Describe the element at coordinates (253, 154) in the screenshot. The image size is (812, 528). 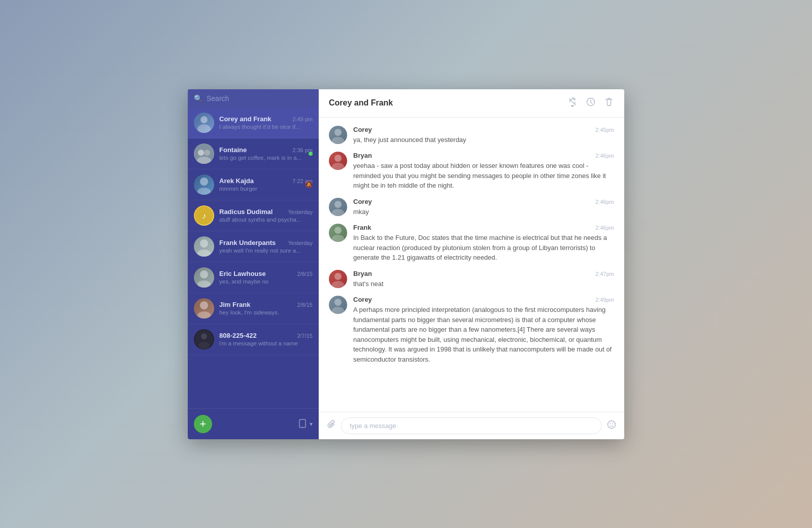
I see `conversation-item-fontaine: Fontaine 2:36 pm lets go get coffee, mar…` at that location.